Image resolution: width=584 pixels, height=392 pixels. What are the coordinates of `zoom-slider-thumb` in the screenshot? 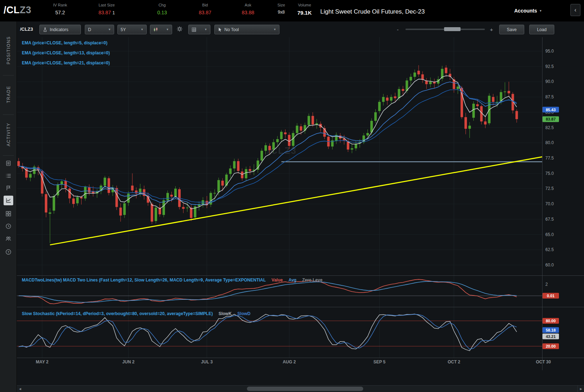 It's located at (452, 29).